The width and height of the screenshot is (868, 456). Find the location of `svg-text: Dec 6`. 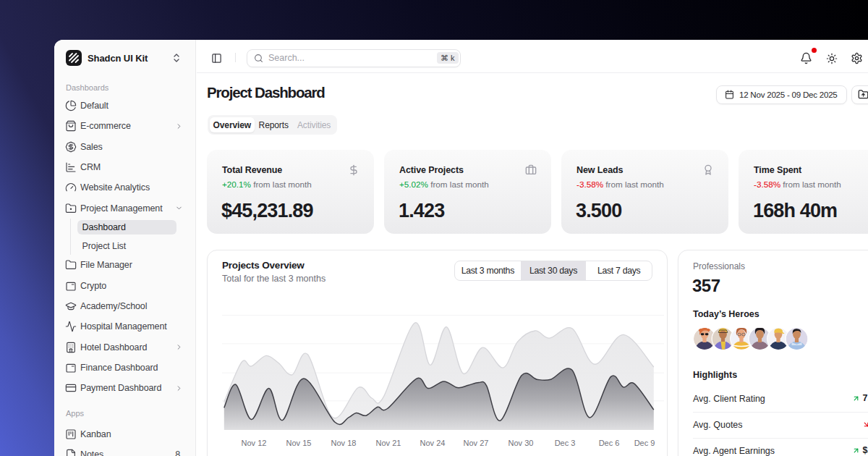

svg-text: Dec 6 is located at coordinates (609, 443).